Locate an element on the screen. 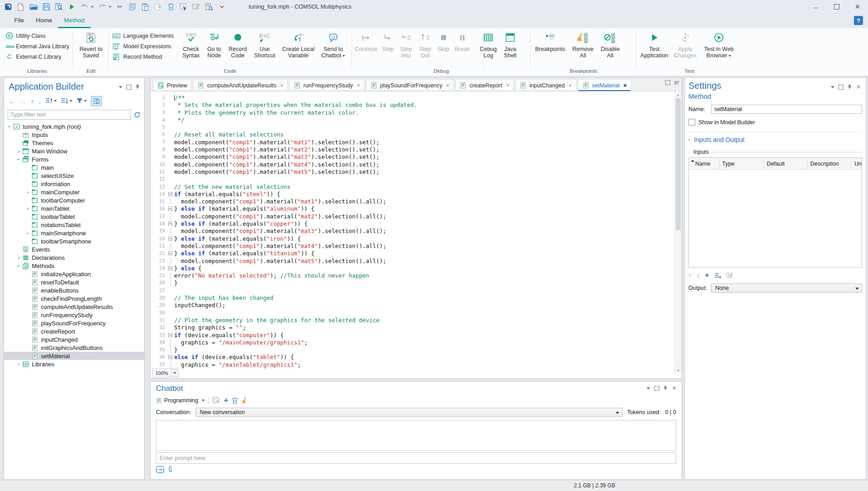  inputs-and-output-section-header: › Inputs and Output is located at coordinates (775, 137).